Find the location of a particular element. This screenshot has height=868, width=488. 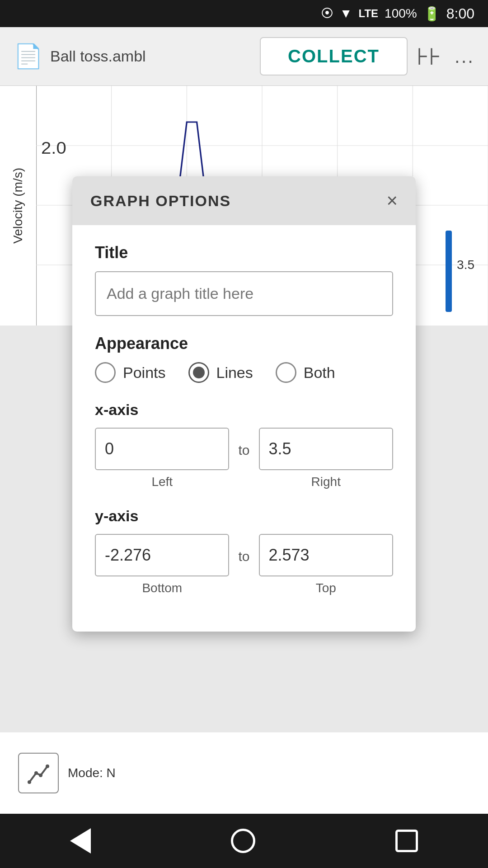

recents-icon is located at coordinates (407, 841).